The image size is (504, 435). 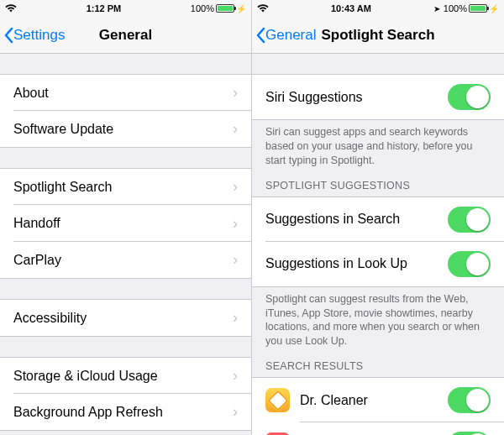 I want to click on toggle-suggestions-in-search, so click(x=469, y=220).